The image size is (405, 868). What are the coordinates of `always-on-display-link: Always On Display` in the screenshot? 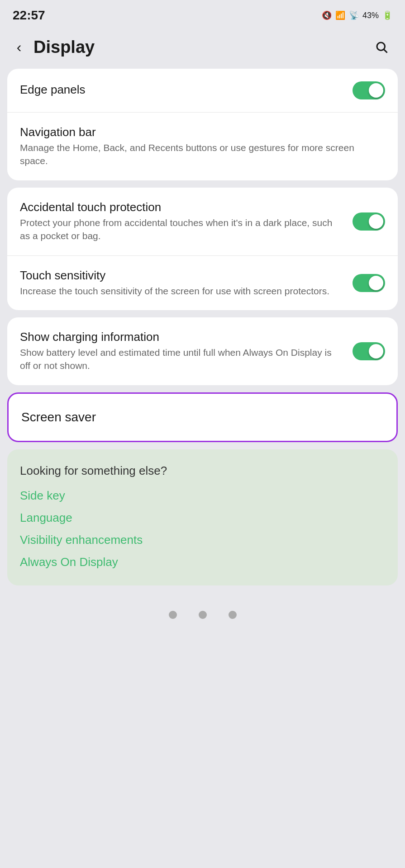 It's located at (203, 562).